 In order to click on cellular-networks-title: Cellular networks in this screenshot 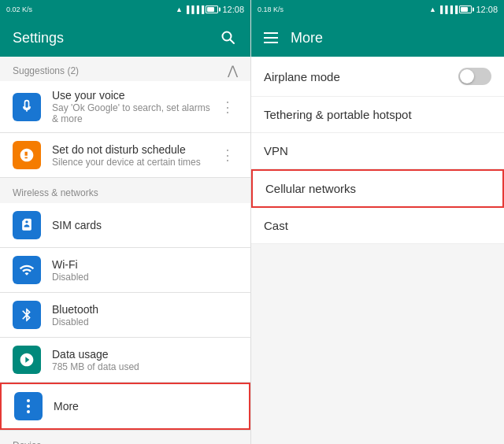, I will do `click(310, 189)`.